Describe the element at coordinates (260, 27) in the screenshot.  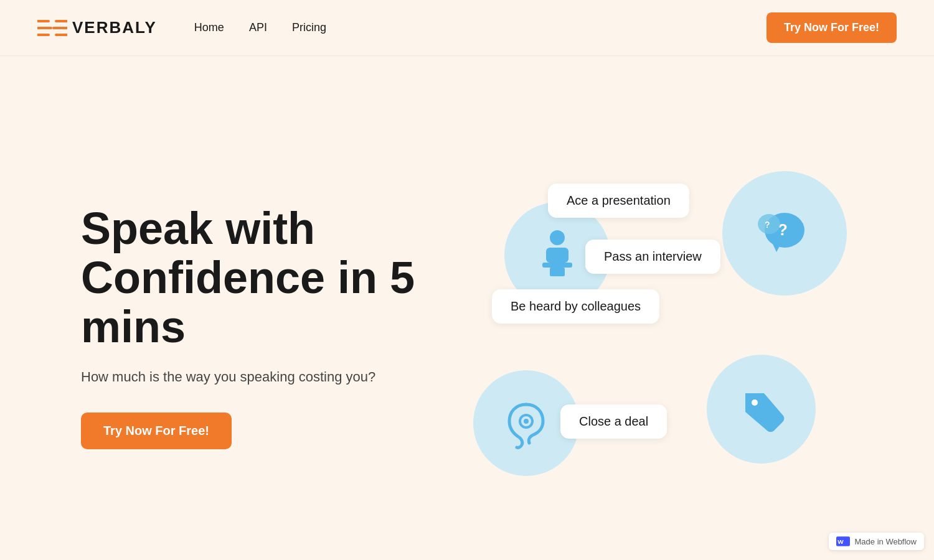
I see `nav-links: Home API Pricing` at that location.